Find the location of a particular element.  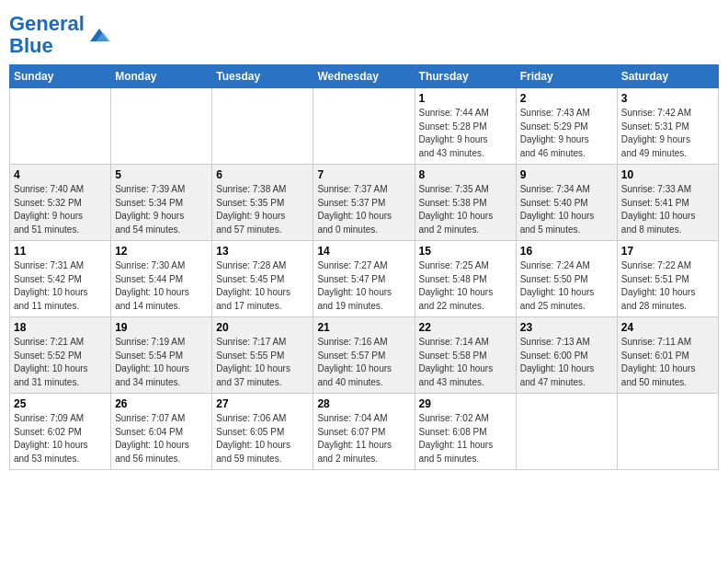

day-number: 9 is located at coordinates (566, 175).